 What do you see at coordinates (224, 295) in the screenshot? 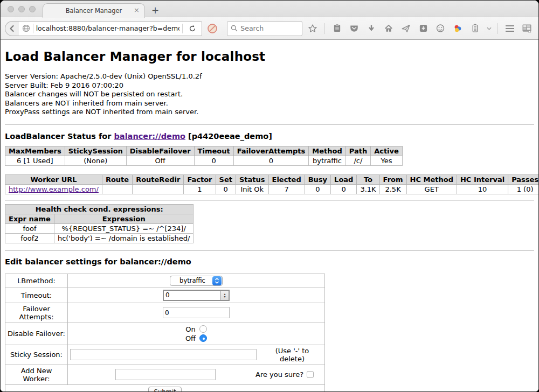
I see `number-spinner-icon: ▴▾` at bounding box center [224, 295].